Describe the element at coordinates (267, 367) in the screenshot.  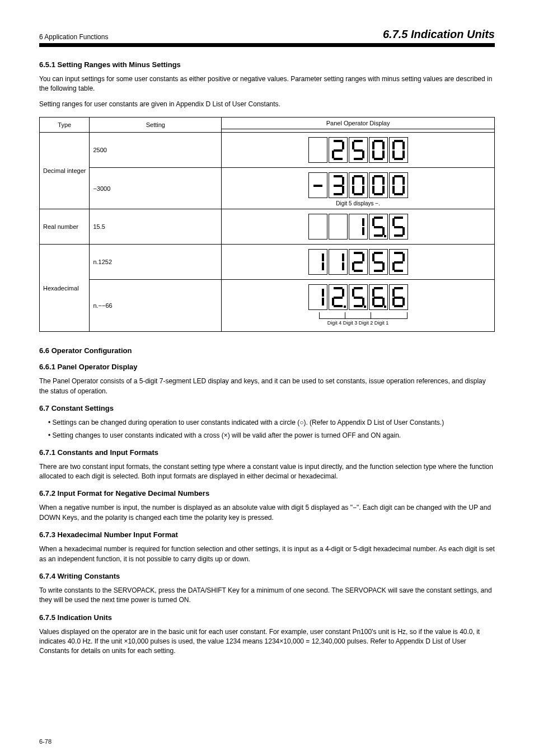
I see `heading-661: 6.6.1 Panel Operator Display` at that location.